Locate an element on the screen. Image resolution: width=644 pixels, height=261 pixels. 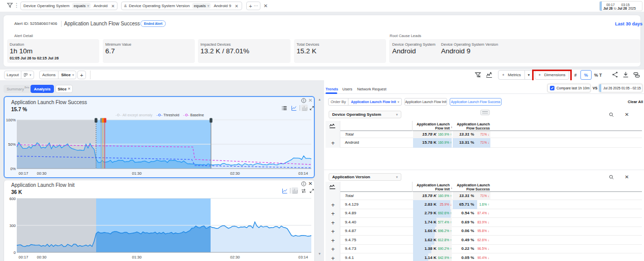
svg-text: 600 is located at coordinates (12, 199).